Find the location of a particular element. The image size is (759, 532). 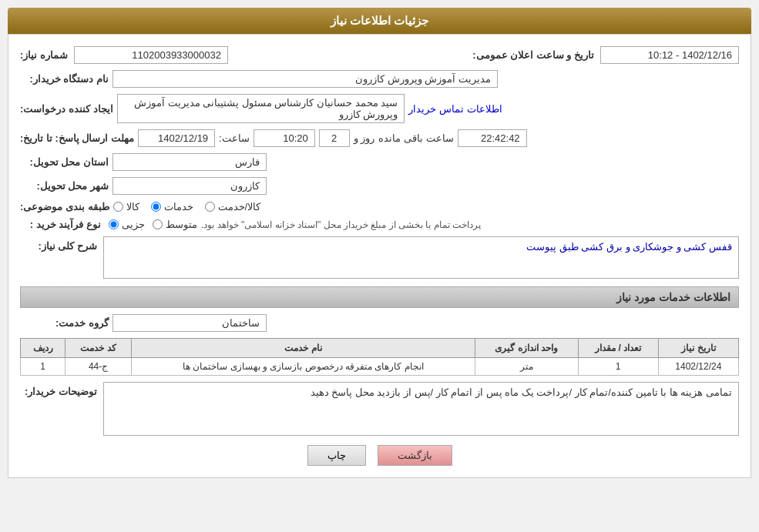

groh-row: ساختمان گروه خدمت: is located at coordinates (379, 323).